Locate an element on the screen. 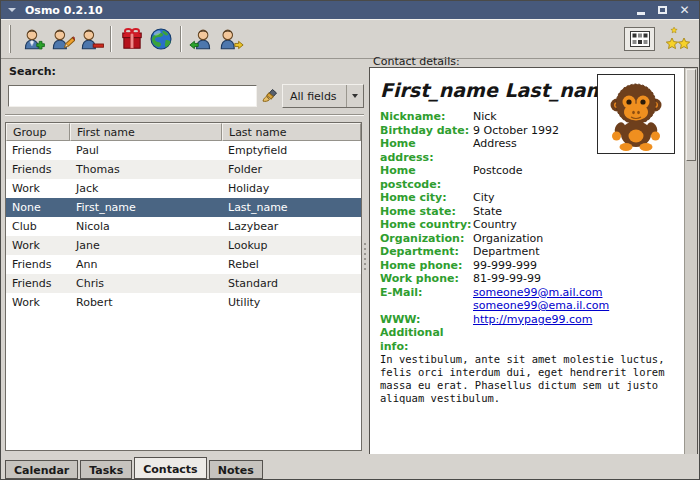 This screenshot has height=480, width=700. pane-splitter is located at coordinates (366, 286).